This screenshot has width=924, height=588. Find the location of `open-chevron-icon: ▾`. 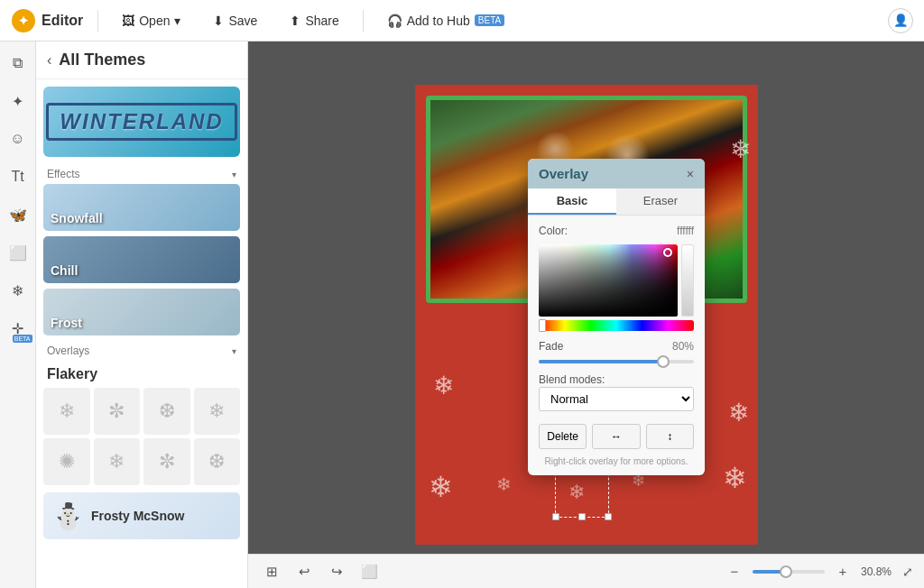

open-chevron-icon: ▾ is located at coordinates (177, 21).